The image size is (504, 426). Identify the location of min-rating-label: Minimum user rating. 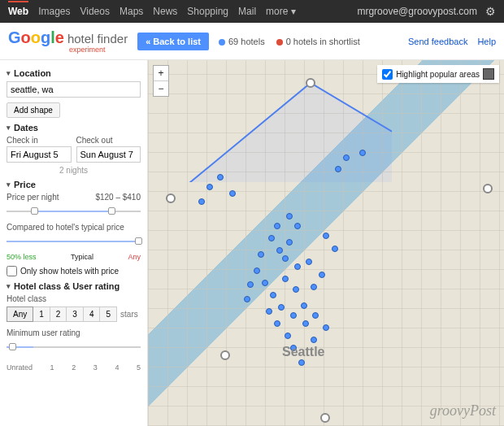
(73, 333).